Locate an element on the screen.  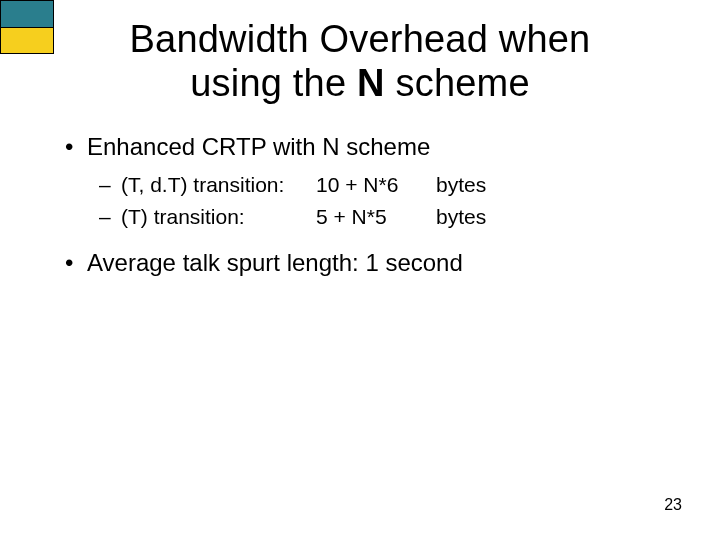
title-line-2-suffix: scheme is located at coordinates (458, 83).